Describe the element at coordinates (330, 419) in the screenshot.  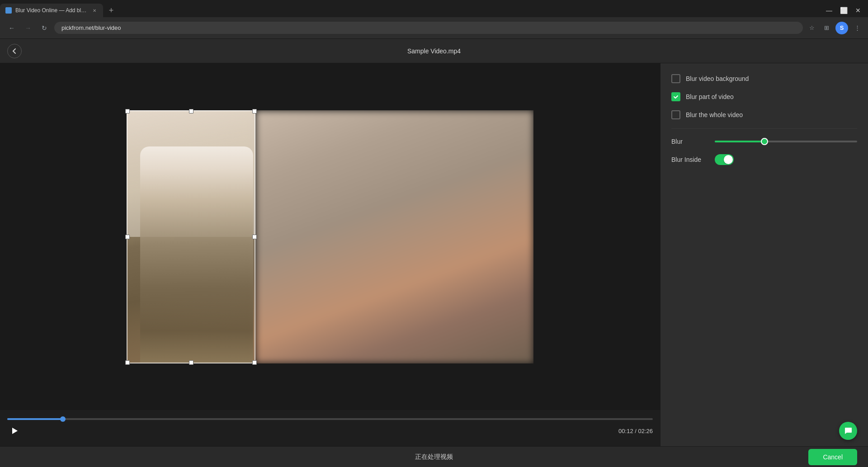
I see `progress-bar` at that location.